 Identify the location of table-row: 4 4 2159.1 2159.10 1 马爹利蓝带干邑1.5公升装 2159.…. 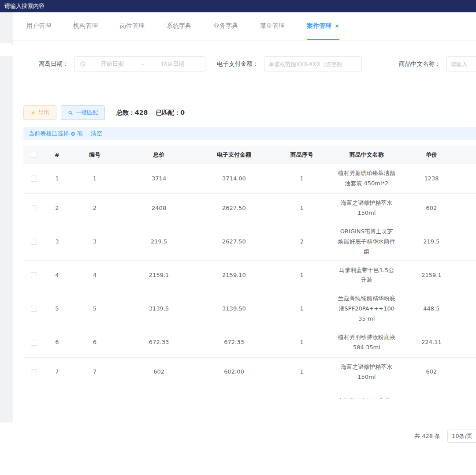
(249, 275).